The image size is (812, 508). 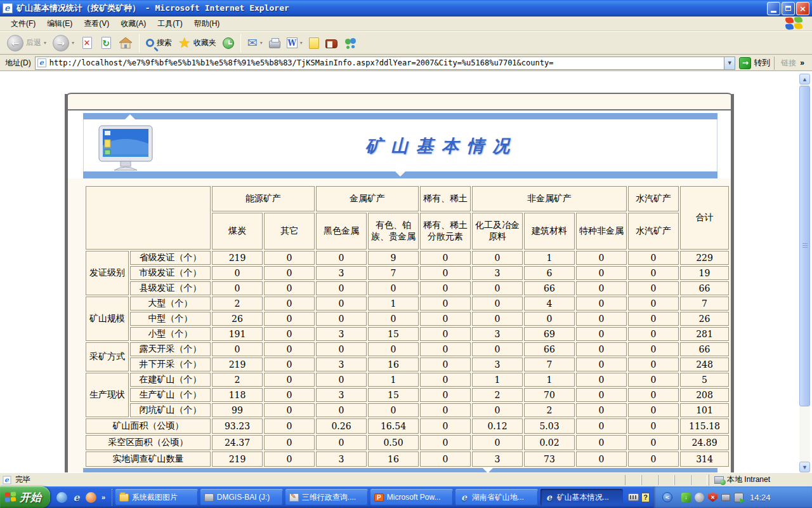 What do you see at coordinates (686, 498) in the screenshot?
I see `updates-tray-icon: ↓` at bounding box center [686, 498].